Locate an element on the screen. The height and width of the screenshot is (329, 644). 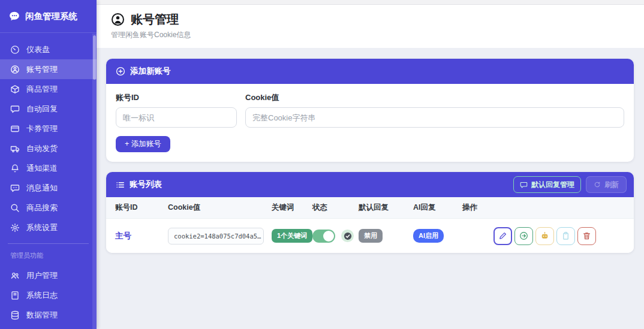
person-icon is located at coordinates (15, 70).